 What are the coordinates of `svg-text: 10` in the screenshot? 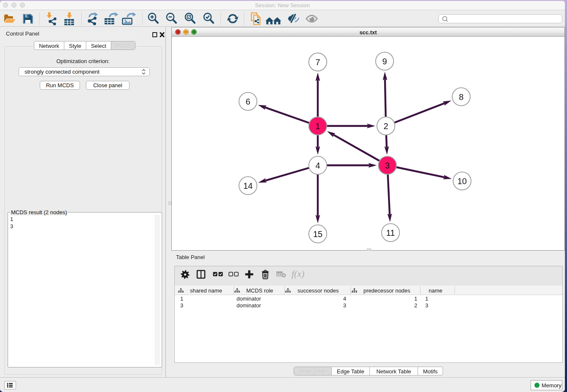 It's located at (462, 181).